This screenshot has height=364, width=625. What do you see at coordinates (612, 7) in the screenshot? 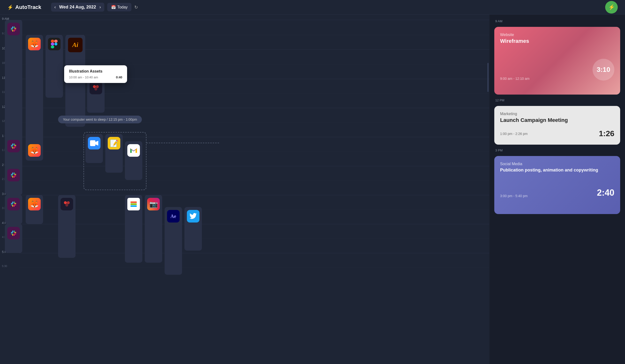
I see `lightning-bolt-icon: ⚡` at bounding box center [612, 7].